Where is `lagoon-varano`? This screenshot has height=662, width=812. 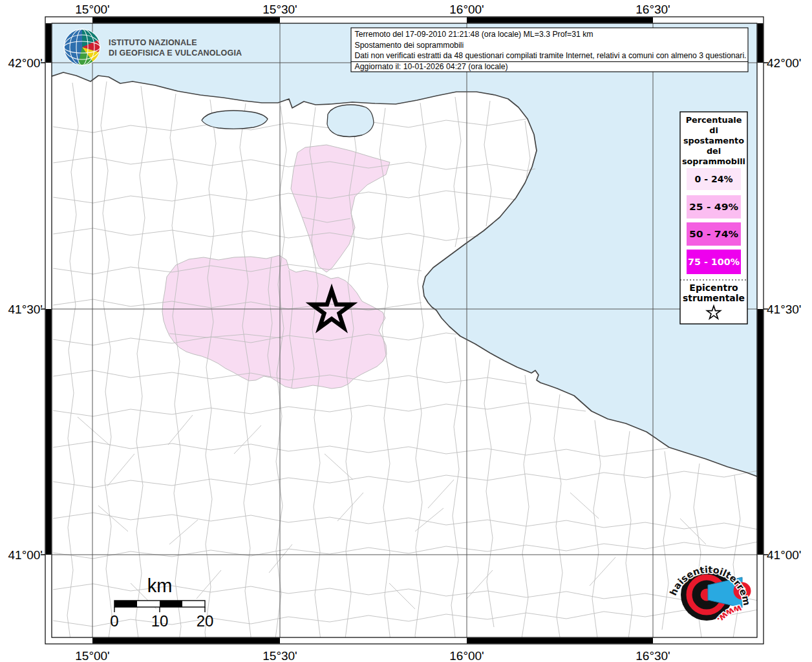 lagoon-varano is located at coordinates (350, 121).